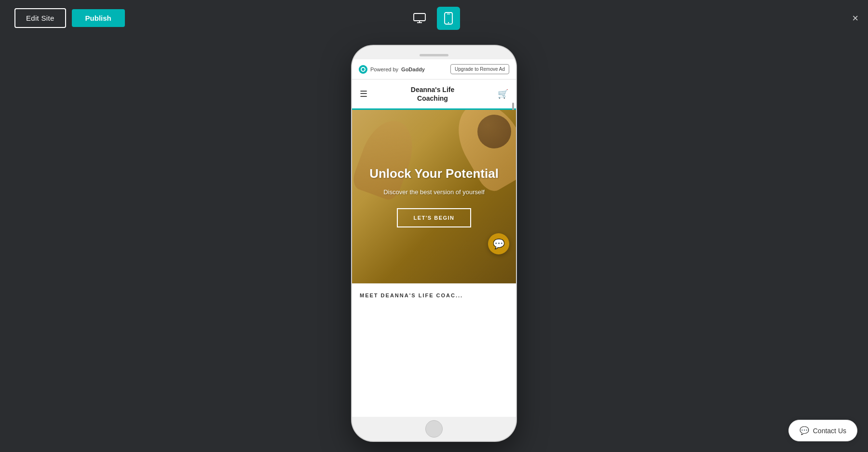  I want to click on lets-begin-button: LET'S BEGIN, so click(434, 218).